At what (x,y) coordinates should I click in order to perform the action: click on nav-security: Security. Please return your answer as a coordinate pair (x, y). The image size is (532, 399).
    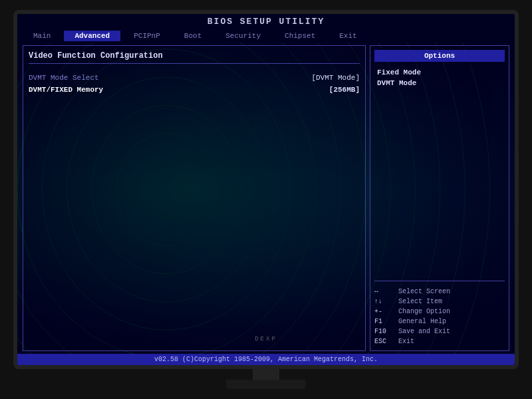
    Looking at the image, I should click on (243, 36).